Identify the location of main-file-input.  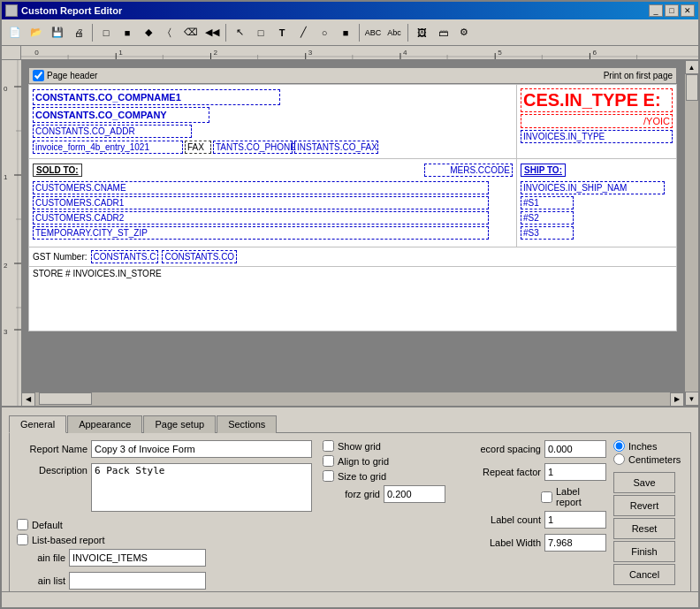
(138, 558).